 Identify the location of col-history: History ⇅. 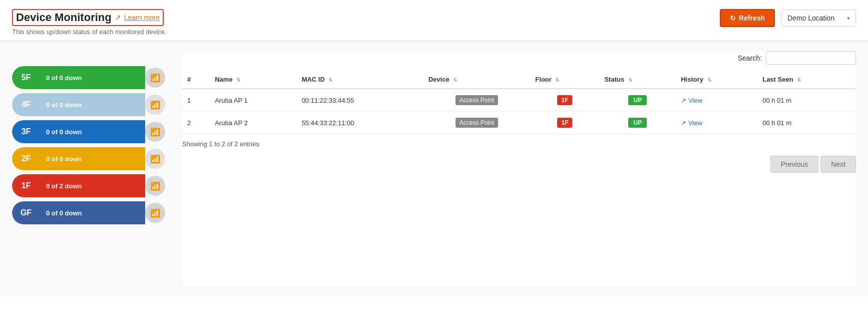
(717, 80).